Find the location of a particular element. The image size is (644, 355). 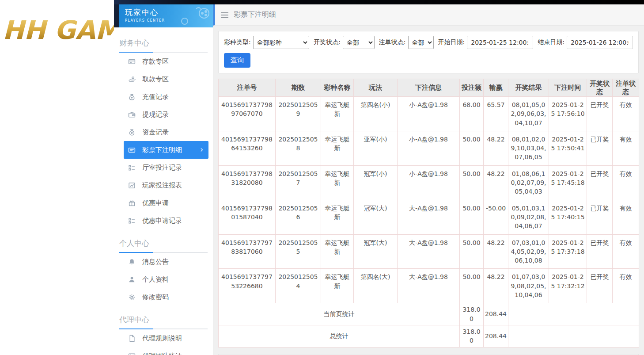

table-cell: 07,03,01,04,05,02,09,06,10,08 is located at coordinates (529, 252).